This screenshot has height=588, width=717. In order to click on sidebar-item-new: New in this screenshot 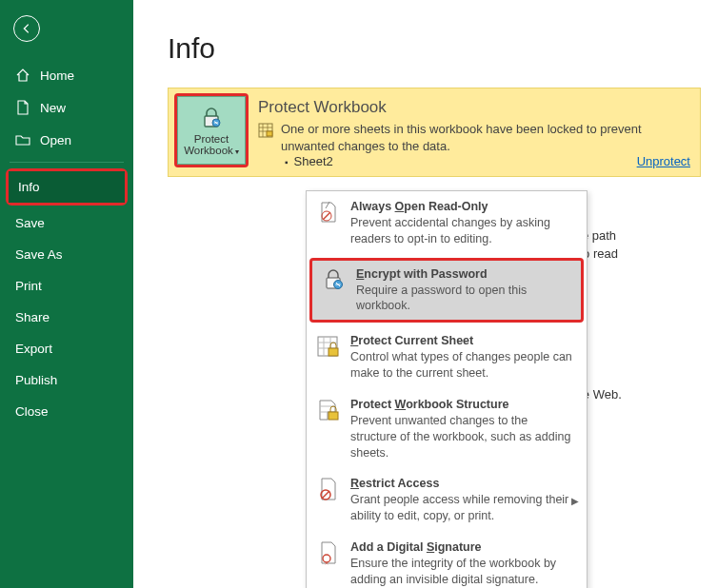, I will do `click(67, 108)`.